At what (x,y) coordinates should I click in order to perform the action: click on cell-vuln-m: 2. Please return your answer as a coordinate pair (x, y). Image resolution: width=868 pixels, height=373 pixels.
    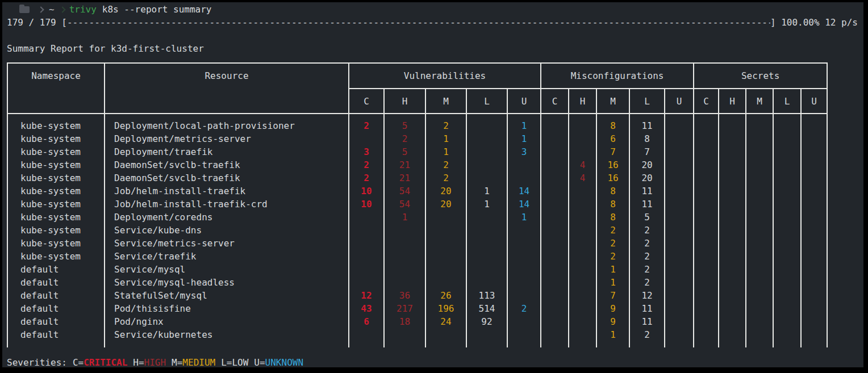
    Looking at the image, I should click on (446, 123).